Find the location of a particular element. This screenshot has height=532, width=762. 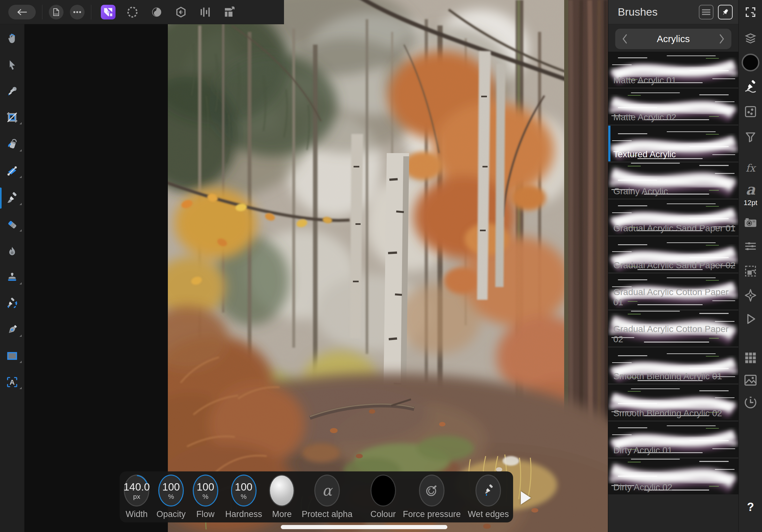

undo-brush-tool-button is located at coordinates (12, 304).